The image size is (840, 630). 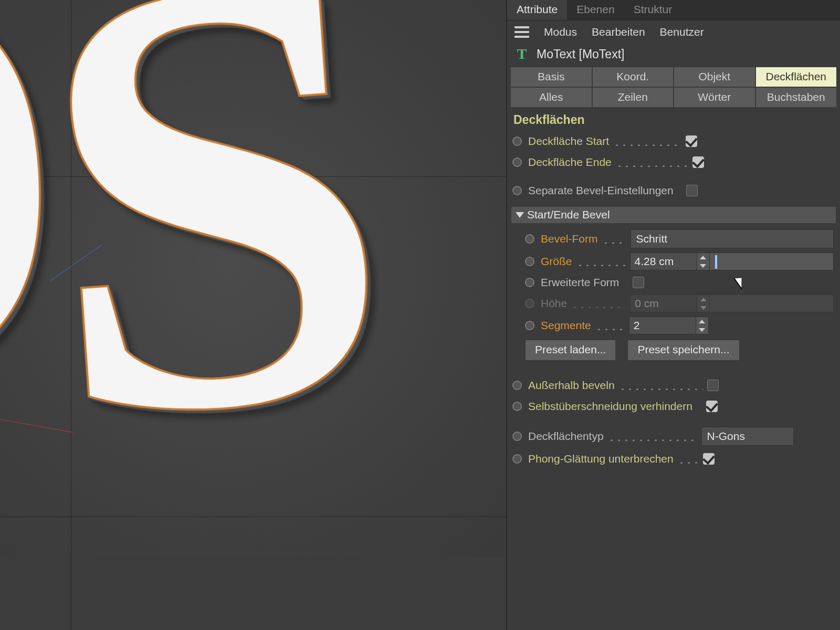 What do you see at coordinates (601, 459) in the screenshot?
I see `label-phong: Phong-Glättung unterbrechen` at bounding box center [601, 459].